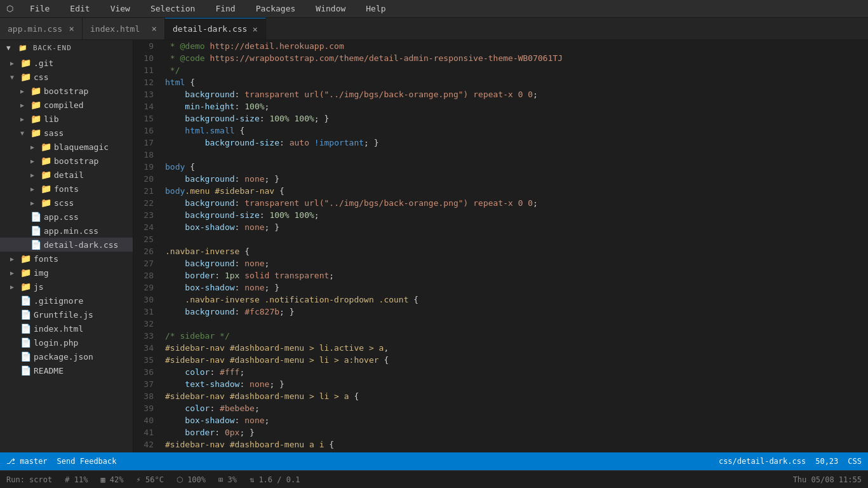 The image size is (868, 488). What do you see at coordinates (66, 48) in the screenshot?
I see `sidebar-header: ▼ 📁 back-end` at bounding box center [66, 48].